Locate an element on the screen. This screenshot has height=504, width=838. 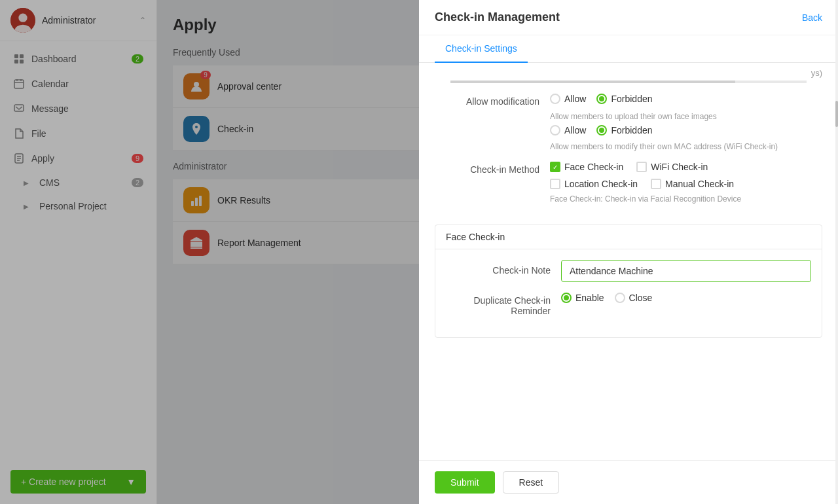
allow-modification-forbidden-radio is located at coordinates (602, 99).